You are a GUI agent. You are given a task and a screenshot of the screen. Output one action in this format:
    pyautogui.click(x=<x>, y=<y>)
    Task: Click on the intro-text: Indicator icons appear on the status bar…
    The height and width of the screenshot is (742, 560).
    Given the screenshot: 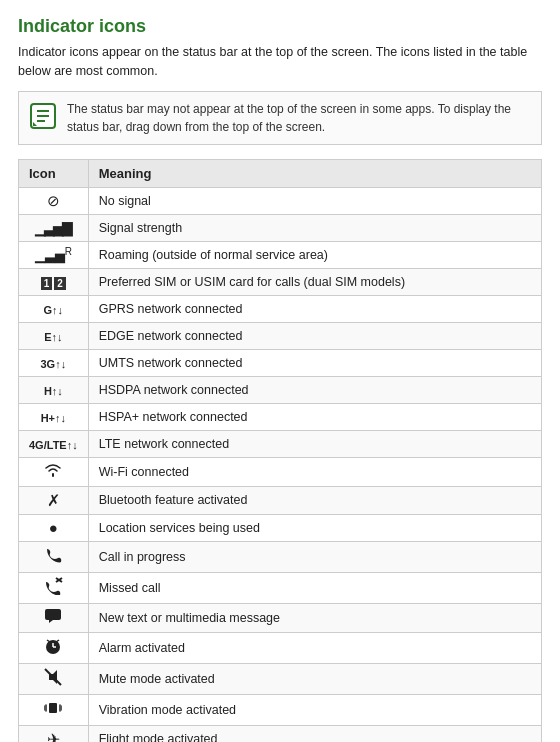 What is the action you would take?
    pyautogui.click(x=280, y=62)
    